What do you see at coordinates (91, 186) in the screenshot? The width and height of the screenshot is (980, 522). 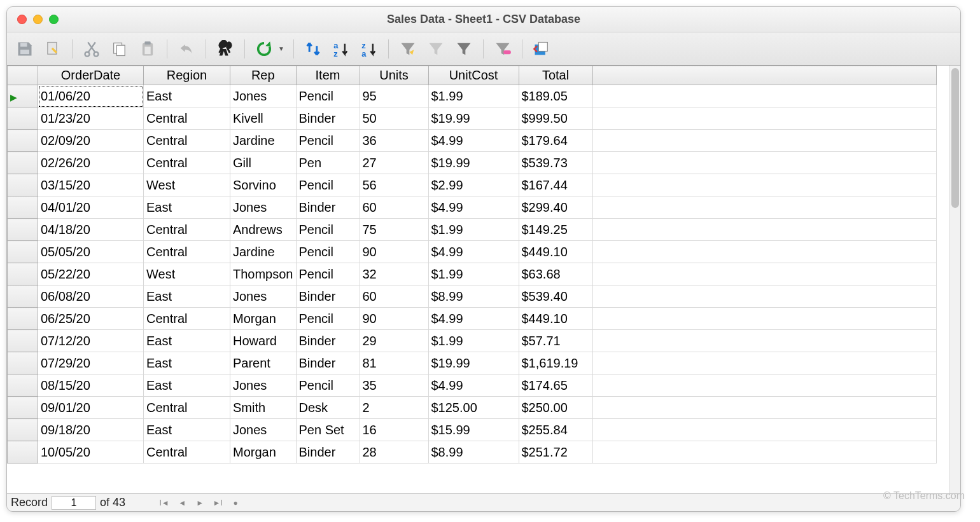 I see `cell: 03/15/20` at bounding box center [91, 186].